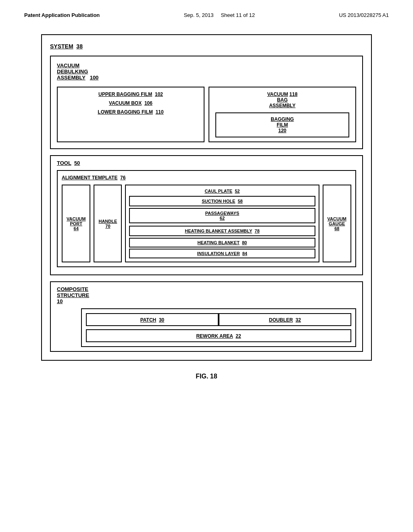 The width and height of the screenshot is (413, 532). I want to click on composite-inner: PATCH 30 DOUBLER 32 REWORK AREA 22, so click(219, 328).